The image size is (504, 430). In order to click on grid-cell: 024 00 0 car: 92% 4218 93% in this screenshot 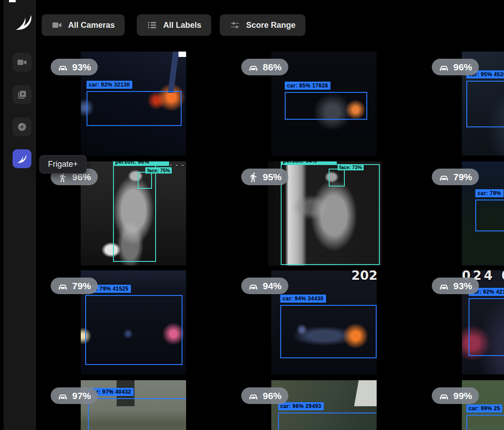, I will do `click(465, 321)`.